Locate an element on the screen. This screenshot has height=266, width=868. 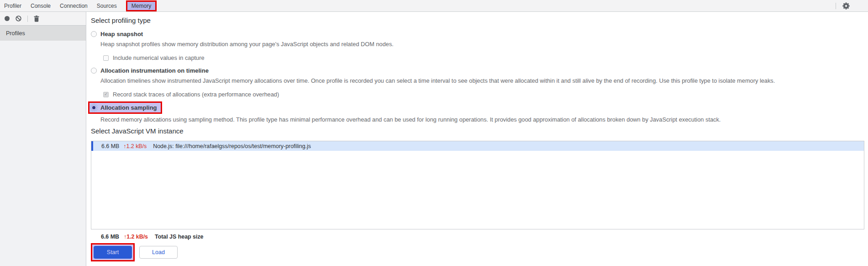
settings-gear-icon is located at coordinates (846, 6).